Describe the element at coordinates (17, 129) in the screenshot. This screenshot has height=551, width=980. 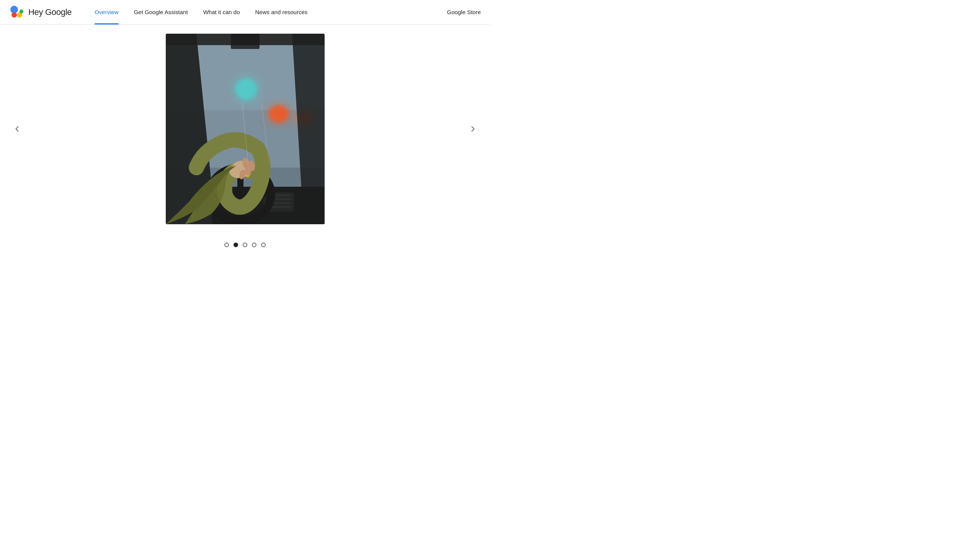
I see `chevron-left-icon` at that location.